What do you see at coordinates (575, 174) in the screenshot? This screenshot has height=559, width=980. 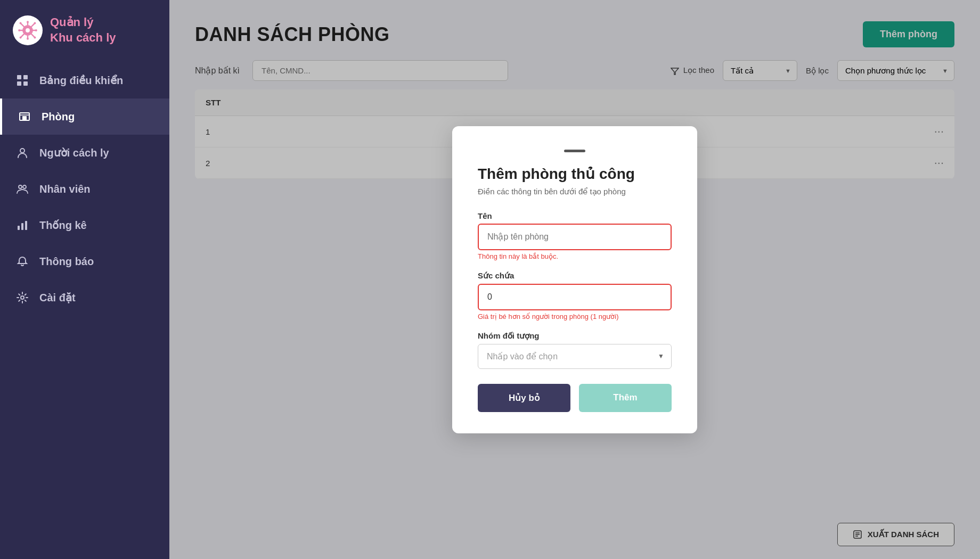 I see `modal-title: Thêm phòng thủ công` at bounding box center [575, 174].